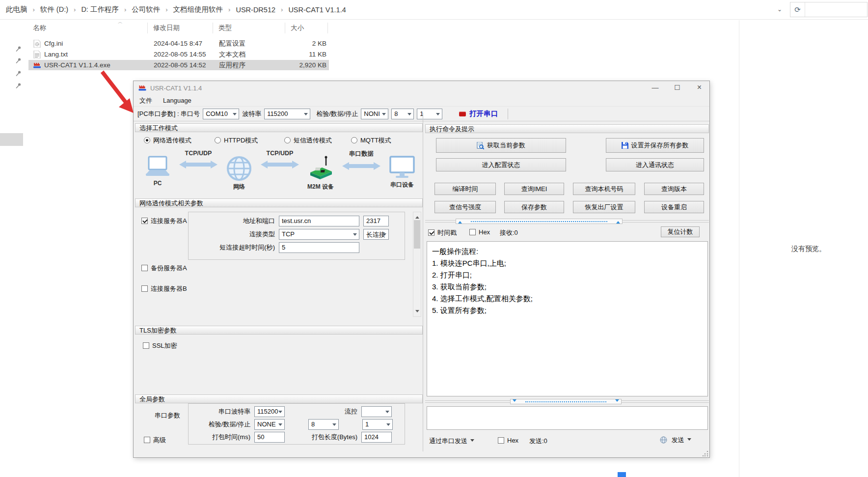 The height and width of the screenshot is (477, 868). Describe the element at coordinates (442, 233) in the screenshot. I see `timestamp-checkbox: 时间戳` at that location.